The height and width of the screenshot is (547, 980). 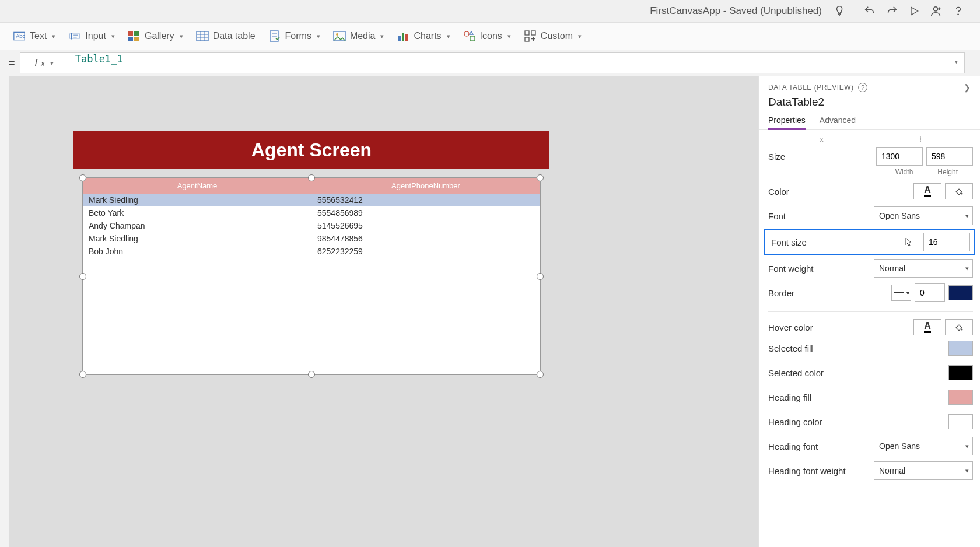 What do you see at coordinates (958, 11) in the screenshot?
I see `help-icon` at bounding box center [958, 11].